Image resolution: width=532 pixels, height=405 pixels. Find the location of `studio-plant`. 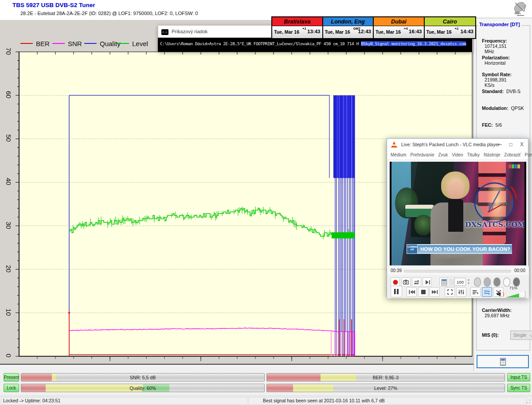

studio-plant is located at coordinates (423, 225).